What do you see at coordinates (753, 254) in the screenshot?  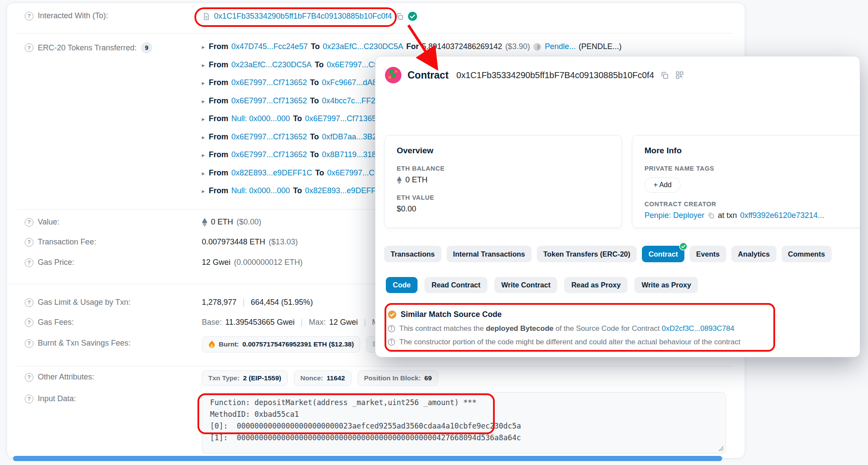 I see `tab-analytics: Analytics` at bounding box center [753, 254].